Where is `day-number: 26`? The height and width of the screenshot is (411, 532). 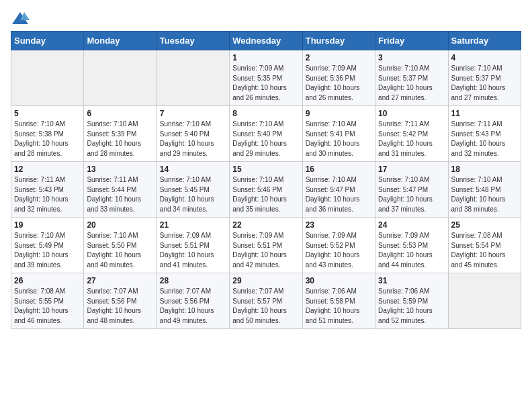 day-number: 26 is located at coordinates (47, 281).